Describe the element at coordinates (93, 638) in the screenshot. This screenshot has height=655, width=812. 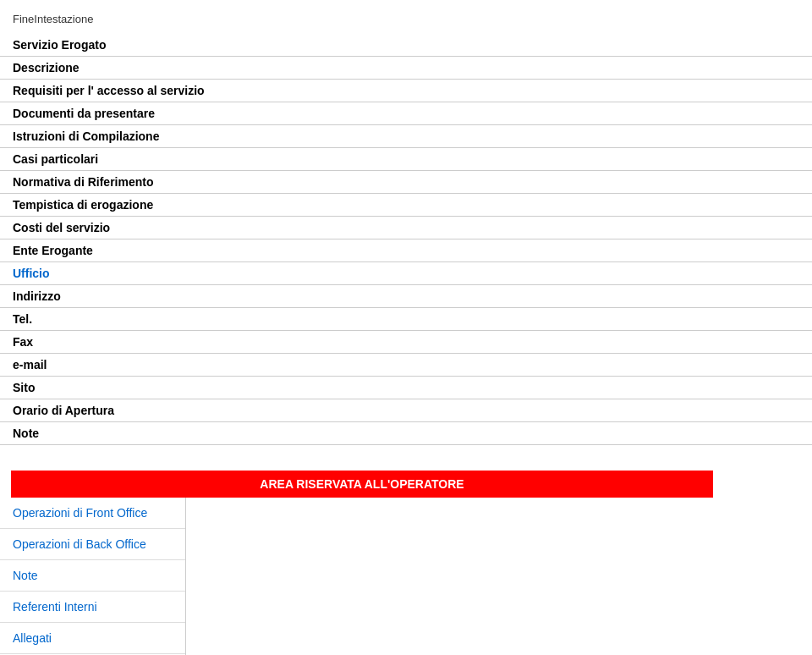
I see `sidebar-item-allegati: Allegati` at that location.